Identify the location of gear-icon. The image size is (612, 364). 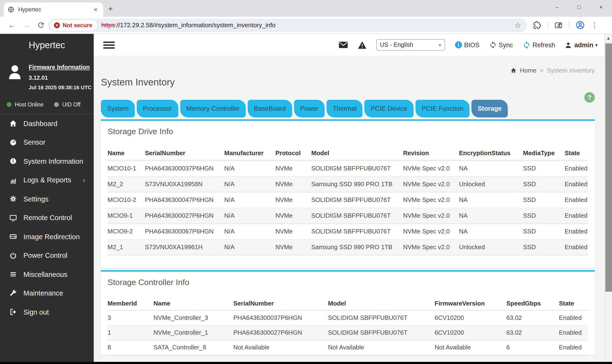
(13, 199).